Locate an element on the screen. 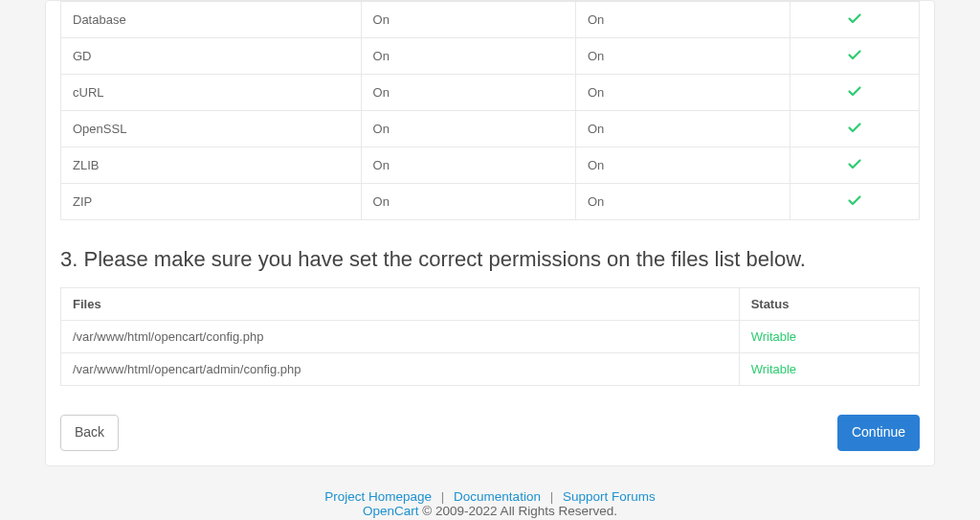 The width and height of the screenshot is (980, 520). ext-name-cell: Database is located at coordinates (212, 20).